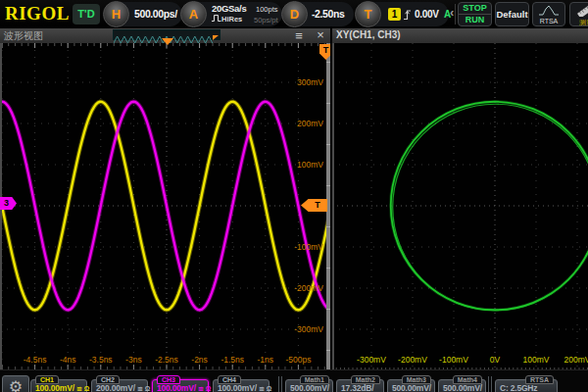 The width and height of the screenshot is (588, 392). Describe the element at coordinates (227, 20) in the screenshot. I see `acq-mode: HiRes` at that location.